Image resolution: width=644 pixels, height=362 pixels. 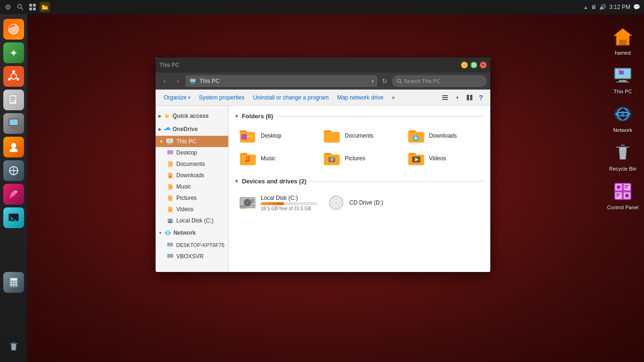 I want to click on drive-item-local-disk-c: Local Disk (C:) 18.5 GB free of 31.5 GB, so click(x=278, y=203).